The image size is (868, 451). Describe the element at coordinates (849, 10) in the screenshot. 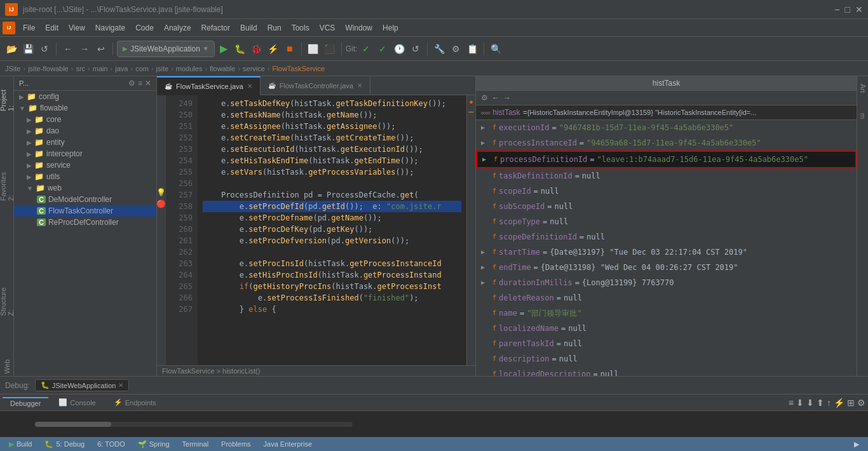

I see `window-controls: − □ ✕` at that location.